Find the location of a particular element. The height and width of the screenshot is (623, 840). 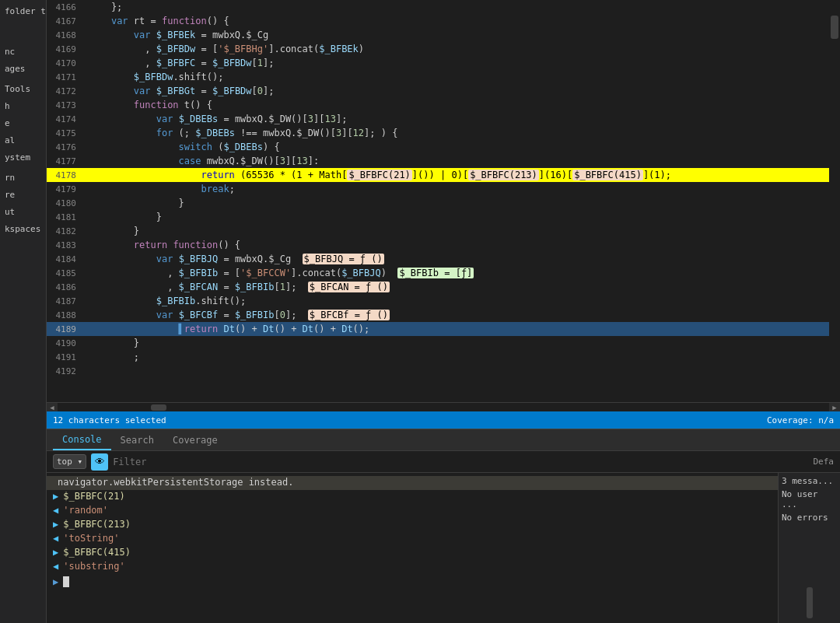

line-4171: 4171 $_BFBDw.shift(); is located at coordinates (438, 77).